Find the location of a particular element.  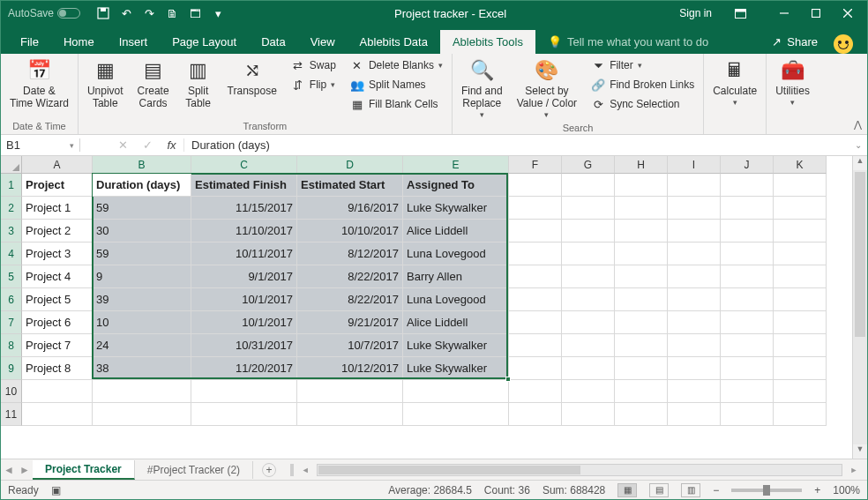

cell-D2: 9/16/2017 is located at coordinates (350, 208).